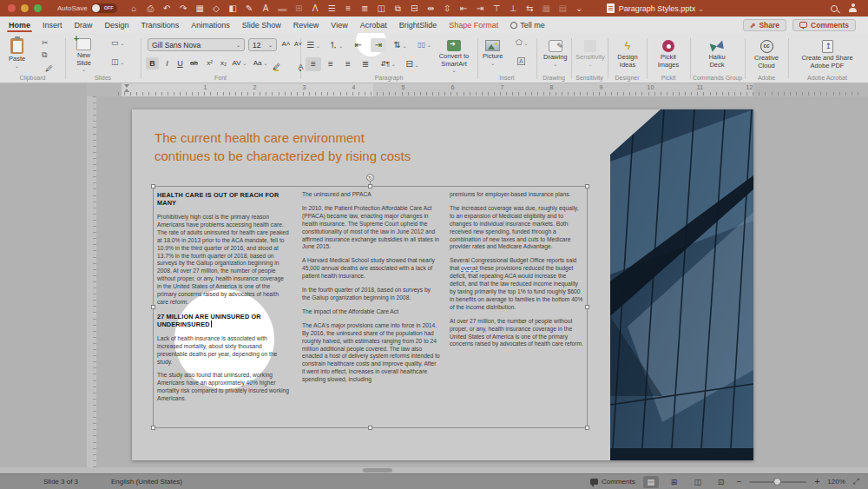 Image resolution: width=868 pixels, height=489 pixels. Describe the element at coordinates (412, 64) in the screenshot. I see `align-text-button: ⊟` at that location.